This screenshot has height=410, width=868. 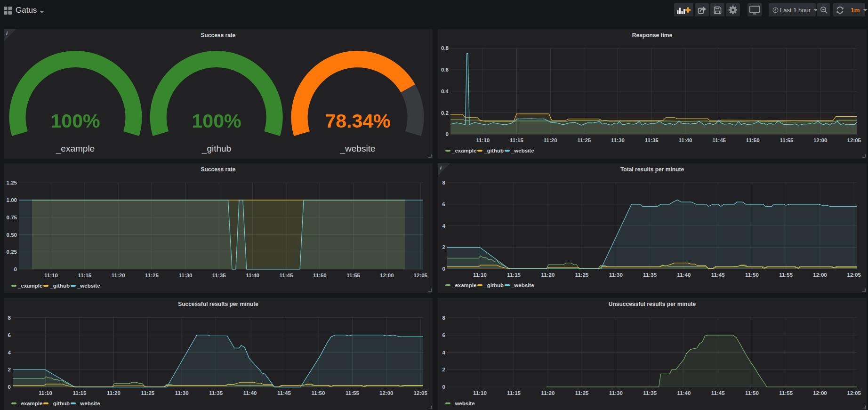 What do you see at coordinates (445, 48) in the screenshot?
I see `svg-text: 0.8` at bounding box center [445, 48].